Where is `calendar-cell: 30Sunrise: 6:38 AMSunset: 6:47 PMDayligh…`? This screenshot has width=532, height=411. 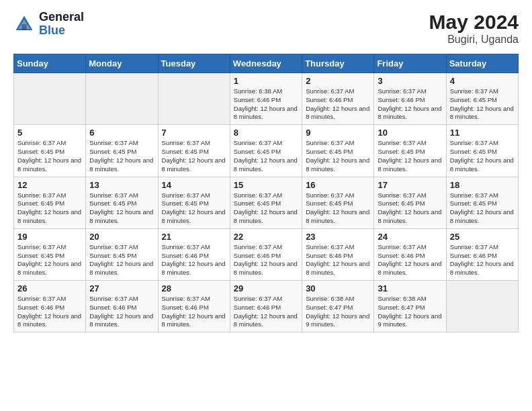
calendar-cell: 30Sunrise: 6:38 AMSunset: 6:47 PMDayligh… is located at coordinates (339, 306).